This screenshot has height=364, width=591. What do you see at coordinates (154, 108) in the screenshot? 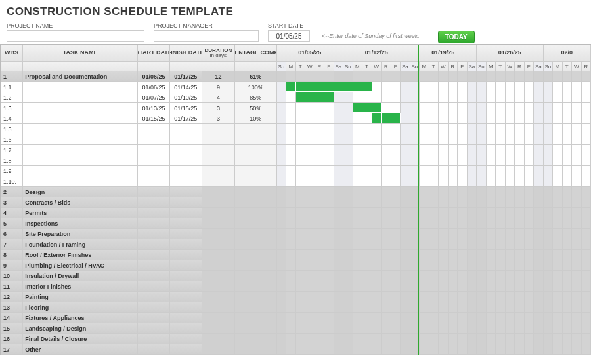
I see `start-cell: 01/13/25` at bounding box center [154, 108].